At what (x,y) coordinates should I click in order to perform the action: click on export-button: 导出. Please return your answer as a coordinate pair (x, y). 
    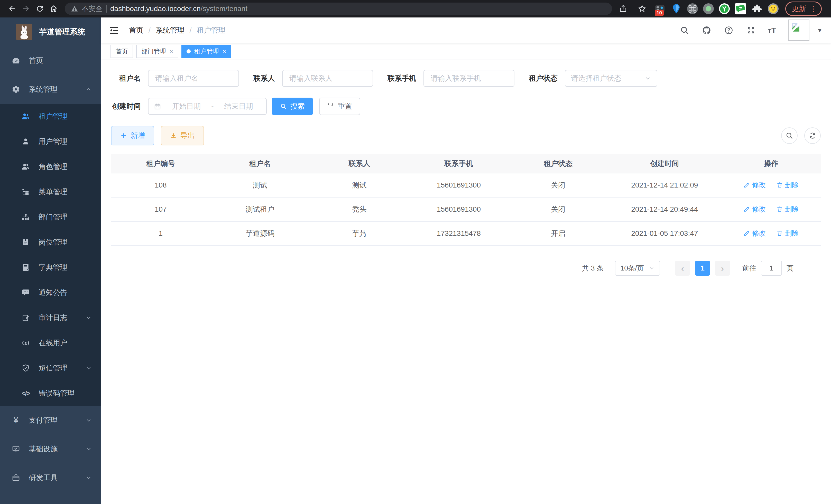
    Looking at the image, I should click on (182, 136).